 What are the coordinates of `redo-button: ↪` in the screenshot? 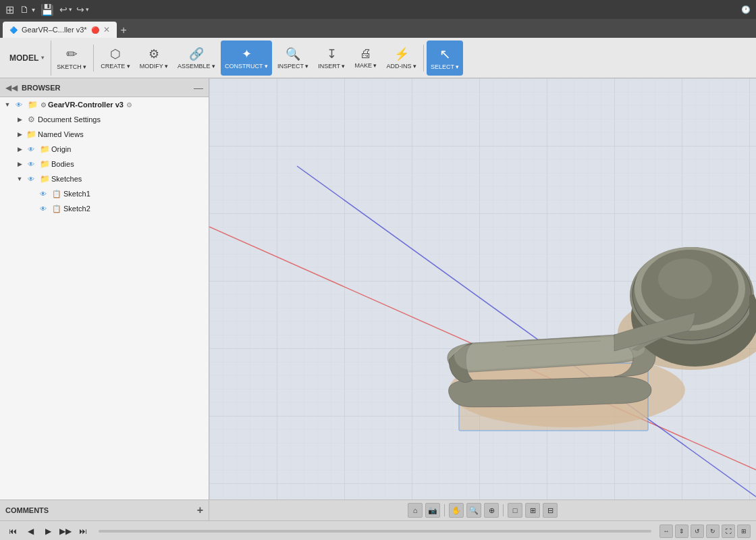 It's located at (80, 9).